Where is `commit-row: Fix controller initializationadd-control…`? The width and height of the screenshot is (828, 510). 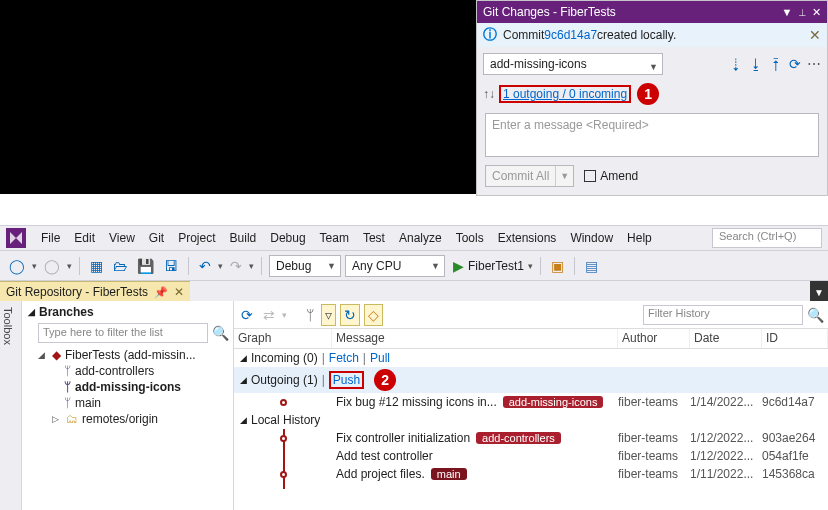 commit-row: Fix controller initializationadd-control… is located at coordinates (531, 438).